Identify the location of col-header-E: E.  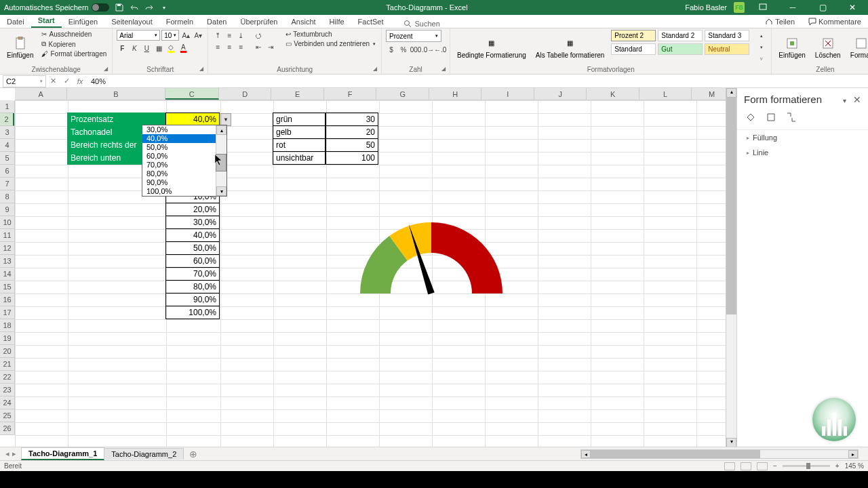
(297, 94).